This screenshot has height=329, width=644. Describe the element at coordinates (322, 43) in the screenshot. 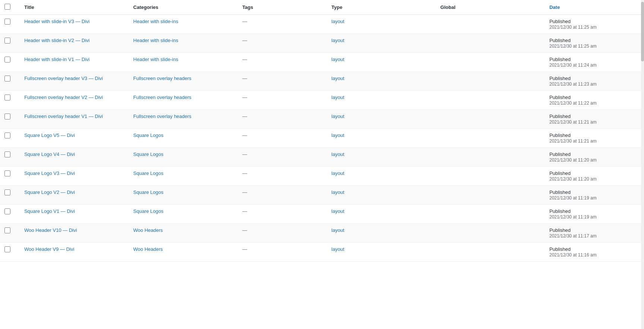

I see `table-row: Header with slide-in V2 — Divi Header wi…` at that location.